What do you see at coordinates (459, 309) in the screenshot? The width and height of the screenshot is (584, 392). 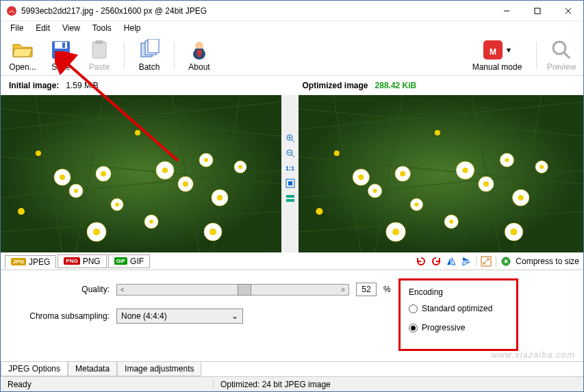 I see `radio-standard-optimized: Standard optimized` at bounding box center [459, 309].